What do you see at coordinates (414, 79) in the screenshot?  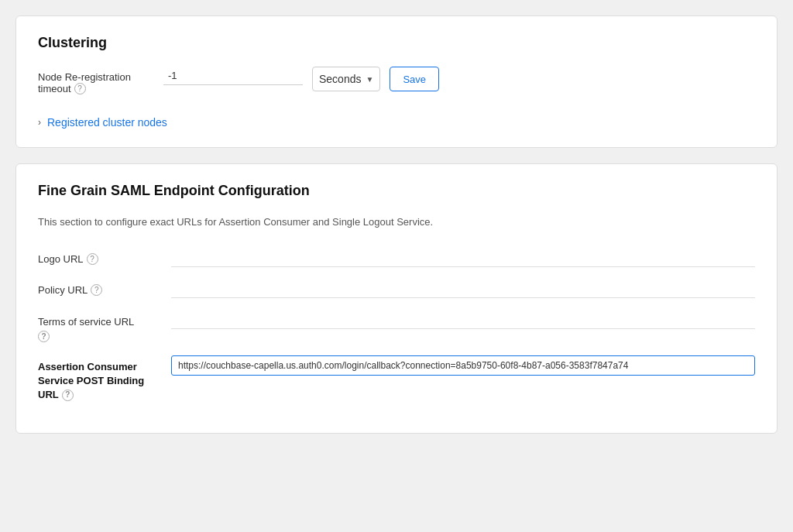 I see `save-button: Save` at bounding box center [414, 79].